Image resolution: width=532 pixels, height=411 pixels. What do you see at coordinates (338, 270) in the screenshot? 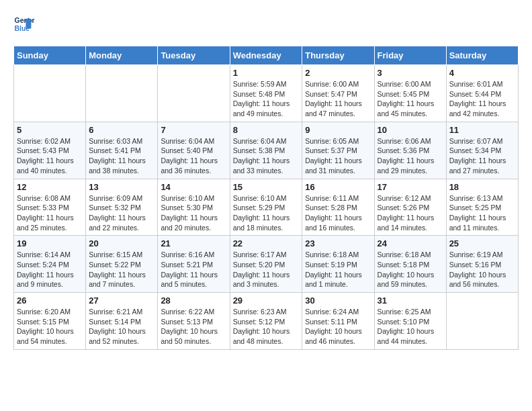
I see `day-info: Sunrise: 6:18 AM Sunset: 5:19 PM Dayligh…` at bounding box center [338, 270].